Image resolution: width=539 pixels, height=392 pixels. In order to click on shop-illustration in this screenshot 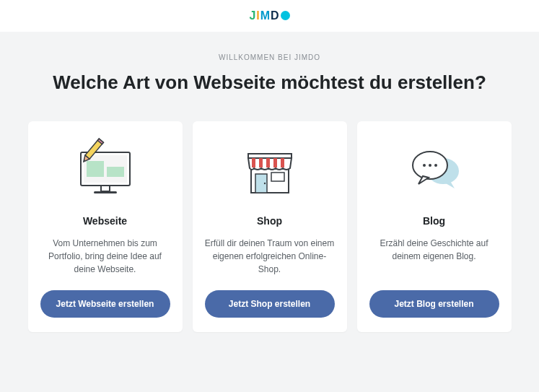, I will do `click(270, 169)`.